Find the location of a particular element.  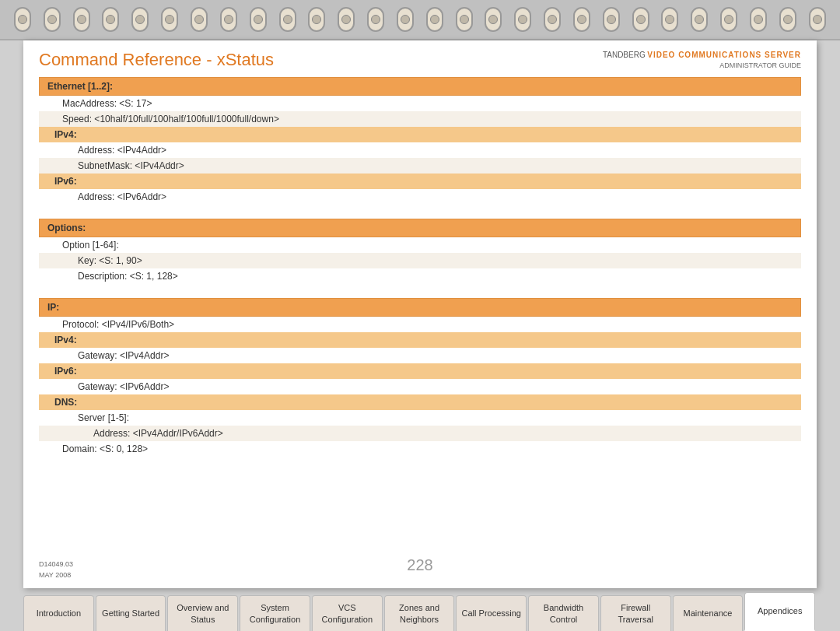

row-option-key: Key: <S: 1, 90> is located at coordinates (420, 261).